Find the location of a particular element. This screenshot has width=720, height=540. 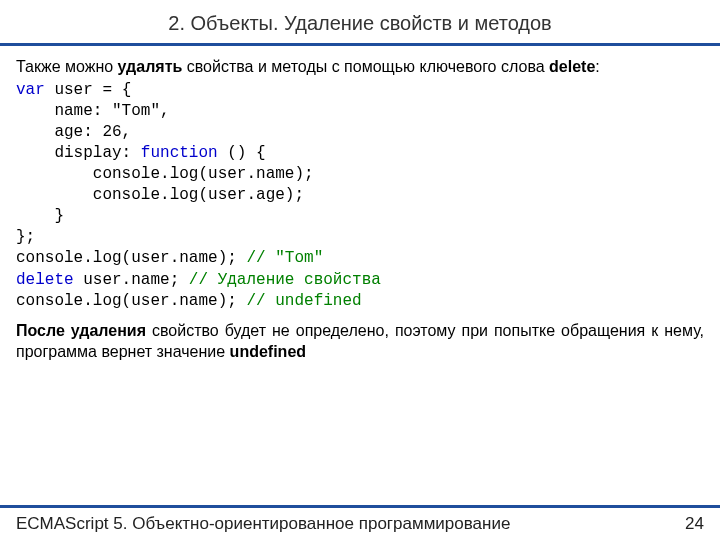

intro-text-3: : is located at coordinates (597, 66).